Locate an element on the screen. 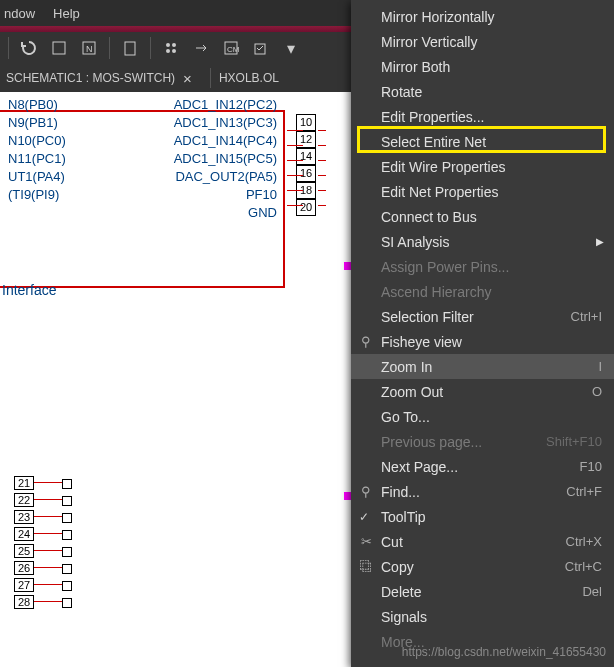 The width and height of the screenshot is (614, 667). close-icon: × is located at coordinates (188, 78).